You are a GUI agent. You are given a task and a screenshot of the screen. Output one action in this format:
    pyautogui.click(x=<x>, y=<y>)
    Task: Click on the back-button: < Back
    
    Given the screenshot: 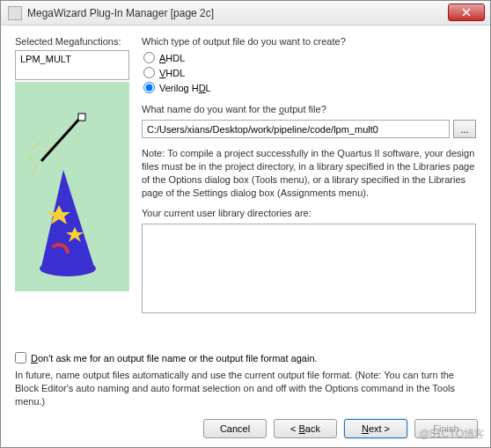 What is the action you would take?
    pyautogui.click(x=305, y=429)
    